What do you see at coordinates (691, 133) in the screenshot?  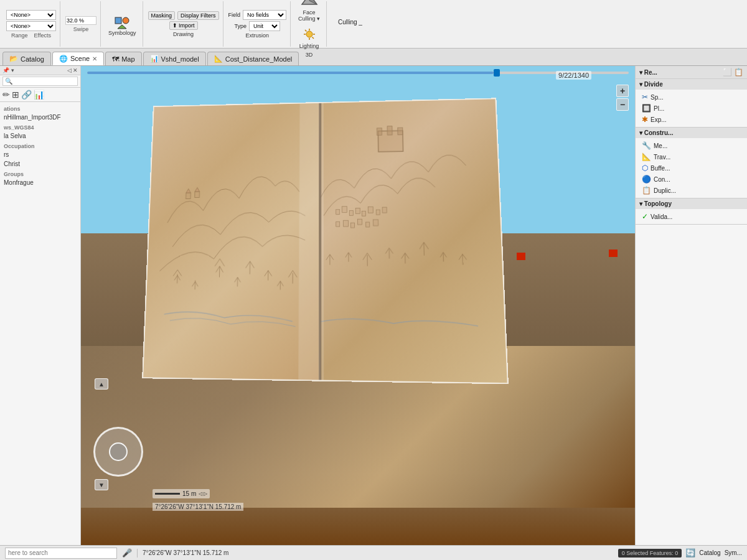 I see `construct-header: ▾ Constru...` at bounding box center [691, 133].